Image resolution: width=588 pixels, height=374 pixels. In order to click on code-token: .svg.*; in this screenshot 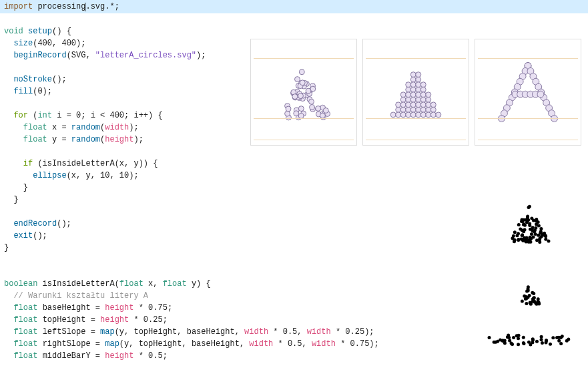, I will do `click(102, 7)`.